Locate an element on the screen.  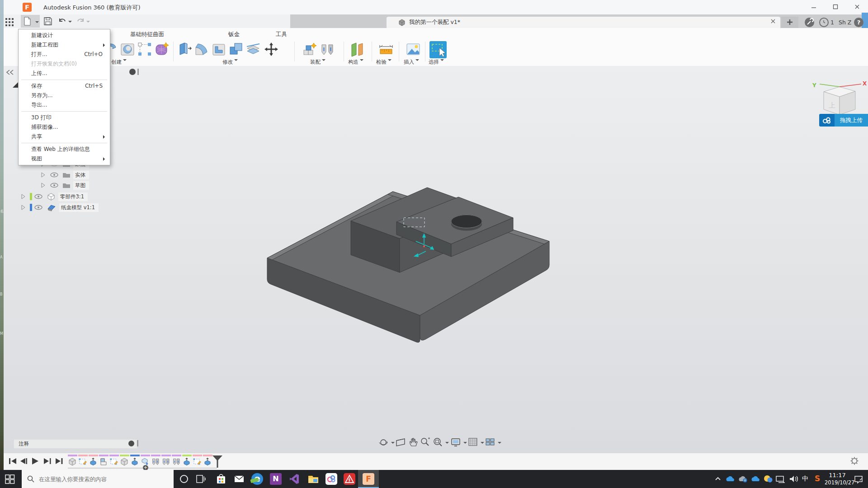
play-icon is located at coordinates (35, 461).